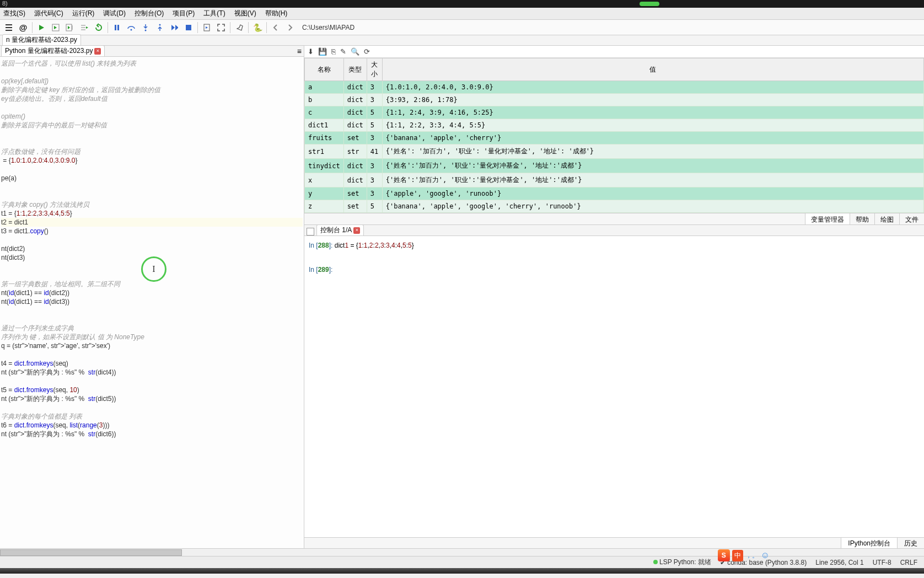 This screenshot has height=578, width=924. I want to click on os-taskbar, so click(462, 571).